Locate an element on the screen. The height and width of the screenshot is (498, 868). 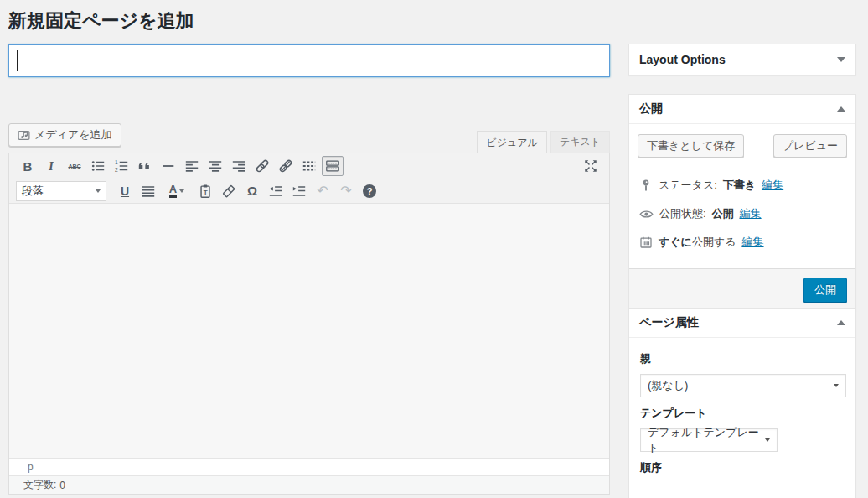
template-select: デフォルトテンプレート is located at coordinates (709, 440).